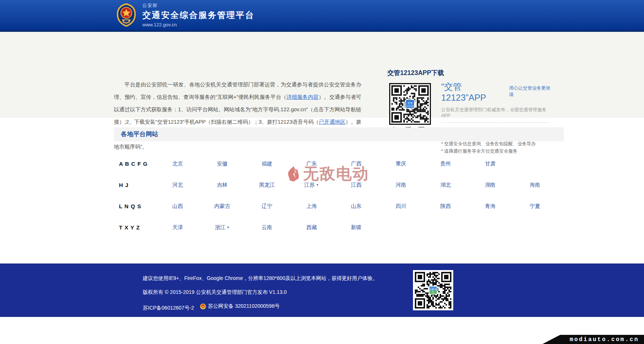 This screenshot has width=644, height=344. What do you see at coordinates (267, 227) in the screenshot?
I see `province-link: 云南` at bounding box center [267, 227].